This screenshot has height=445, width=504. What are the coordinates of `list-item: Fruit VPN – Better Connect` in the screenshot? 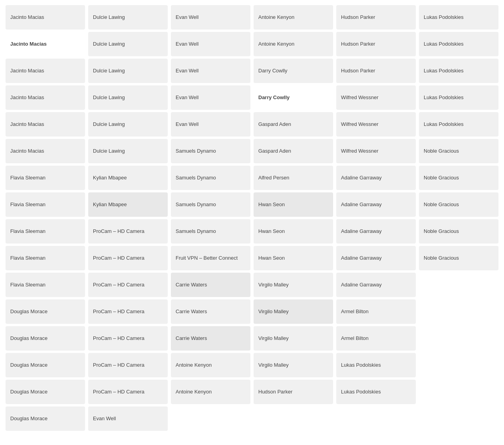 It's located at (211, 258).